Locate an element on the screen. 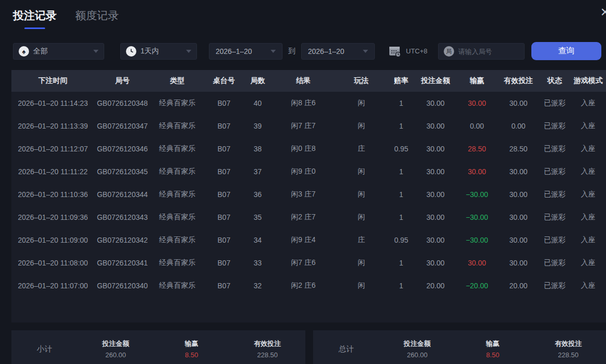 Image resolution: width=606 pixels, height=364 pixels. cell-round-count: 40 is located at coordinates (258, 103).